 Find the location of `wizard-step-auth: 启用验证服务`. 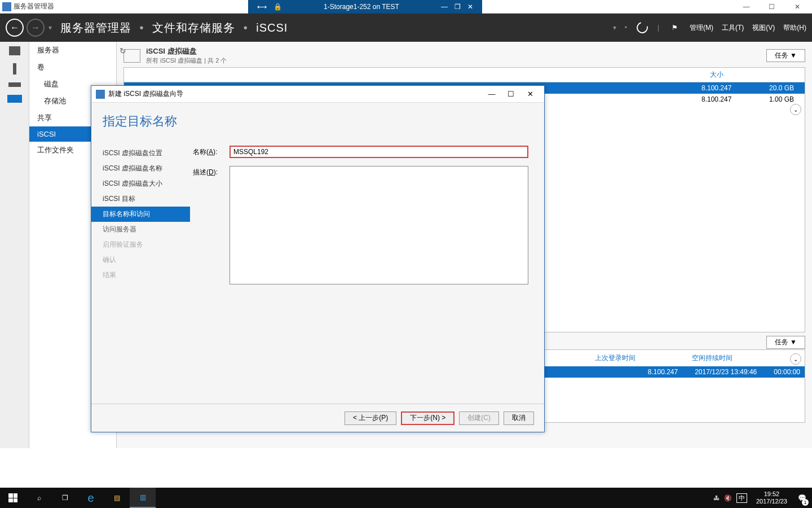

wizard-step-auth: 启用验证服务 is located at coordinates (141, 245).